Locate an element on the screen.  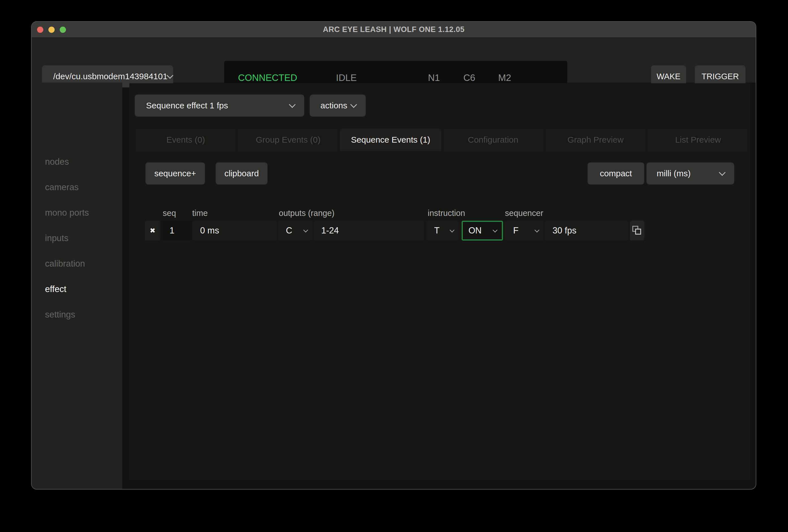
row-instruction-type-select: T is located at coordinates (442, 231).